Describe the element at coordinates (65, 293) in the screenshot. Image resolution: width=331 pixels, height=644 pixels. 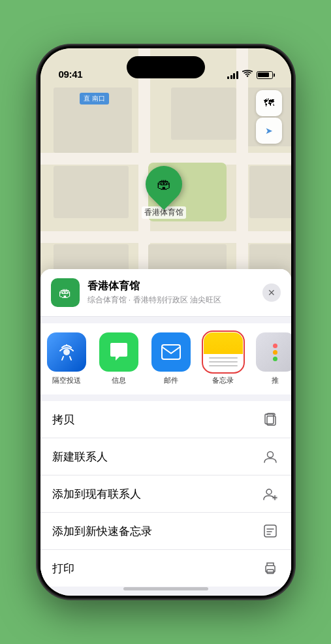
I see `location-venue-icon: 🏟` at that location.